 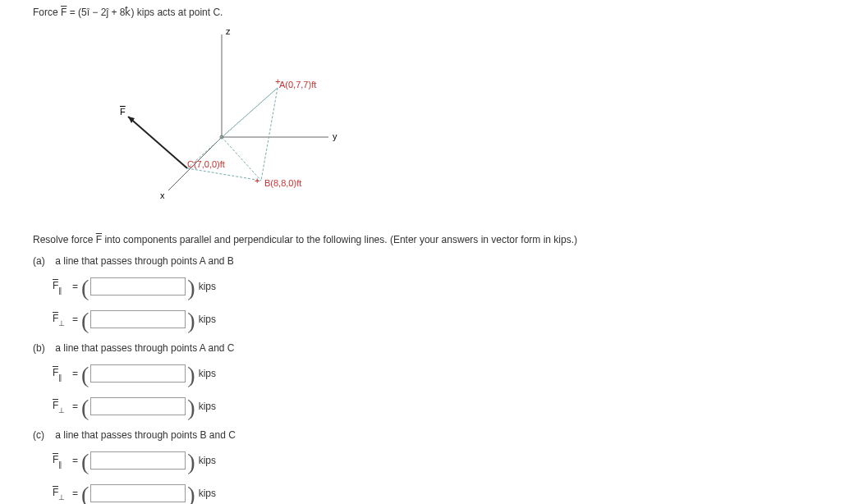 I want to click on problem-statement: Force F = (5î − 2ĵ + 8k̂) kips acts at p…, so click(x=448, y=12).